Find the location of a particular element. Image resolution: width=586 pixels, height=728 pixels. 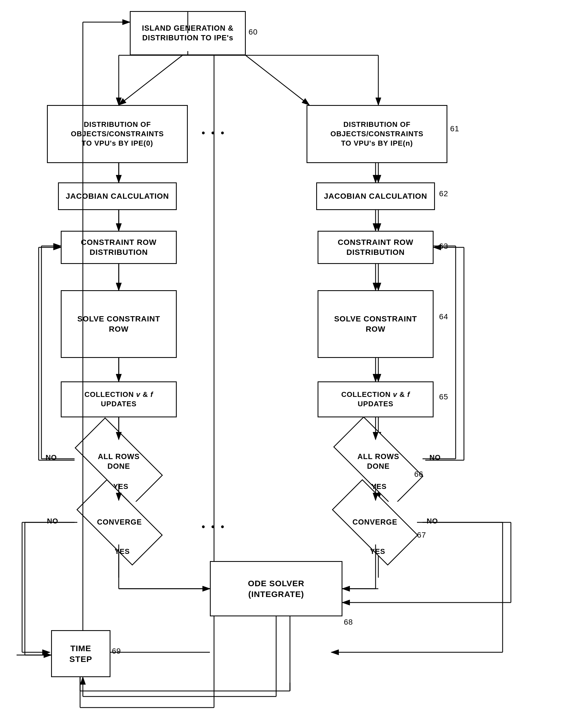

no-label-right-conv: NO is located at coordinates (432, 521).